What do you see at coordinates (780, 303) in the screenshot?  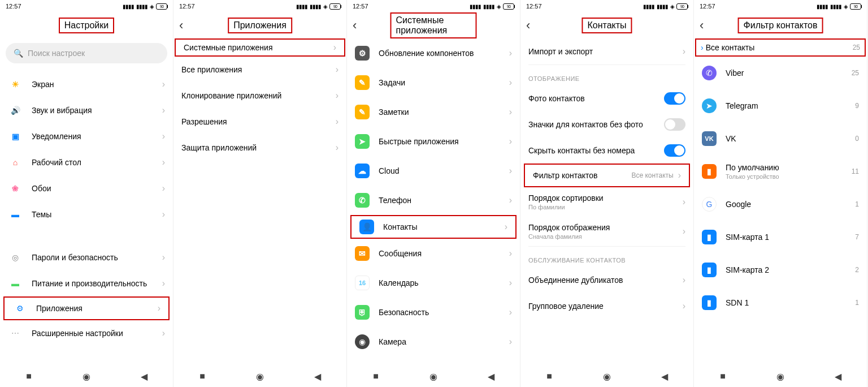 I see `item-sdn-1: ▮ SDN 1 1` at bounding box center [780, 303].